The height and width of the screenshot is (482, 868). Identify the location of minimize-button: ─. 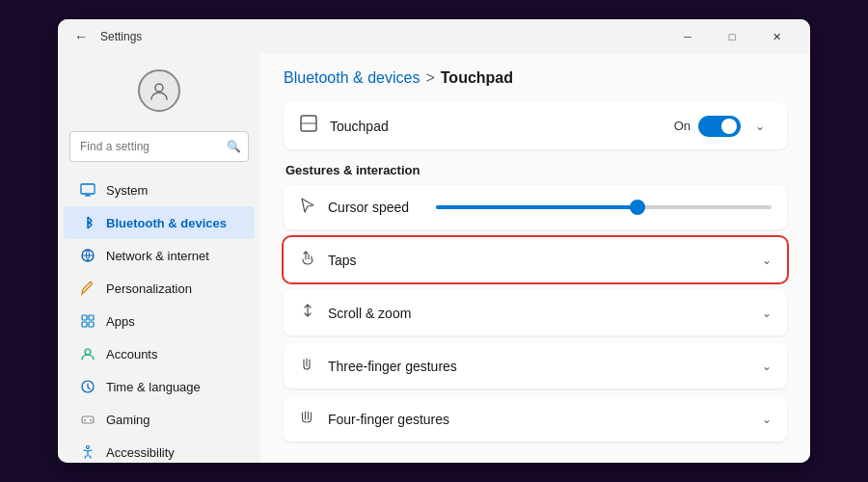
(688, 37).